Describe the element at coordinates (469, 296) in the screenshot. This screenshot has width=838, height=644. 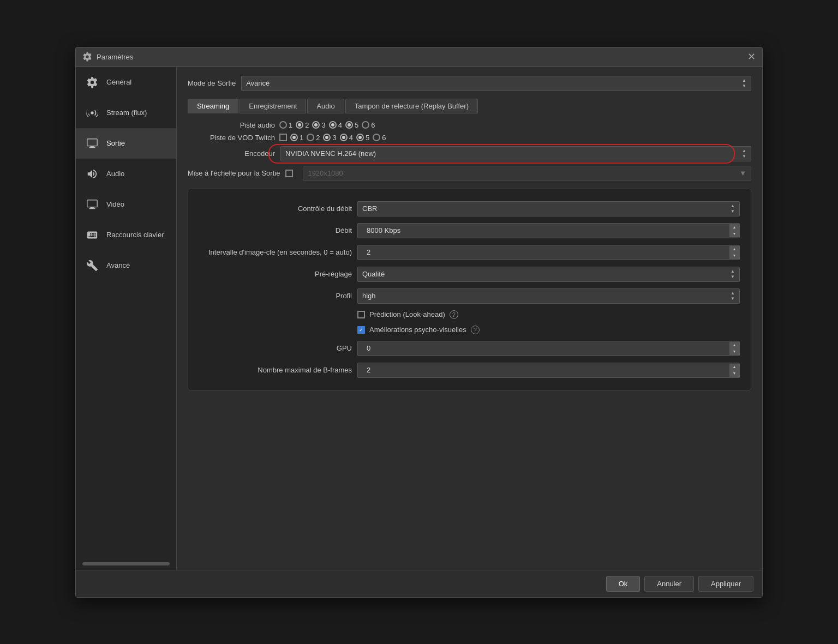
I see `setting-profil-row: Profil high ▲▼` at that location.